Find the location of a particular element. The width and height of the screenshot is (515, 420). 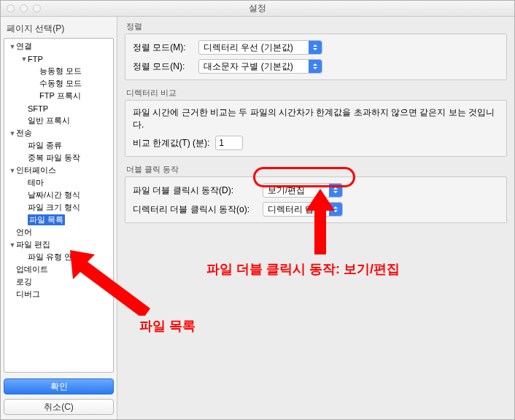

tree-item-label: 전송 is located at coordinates (24, 133).